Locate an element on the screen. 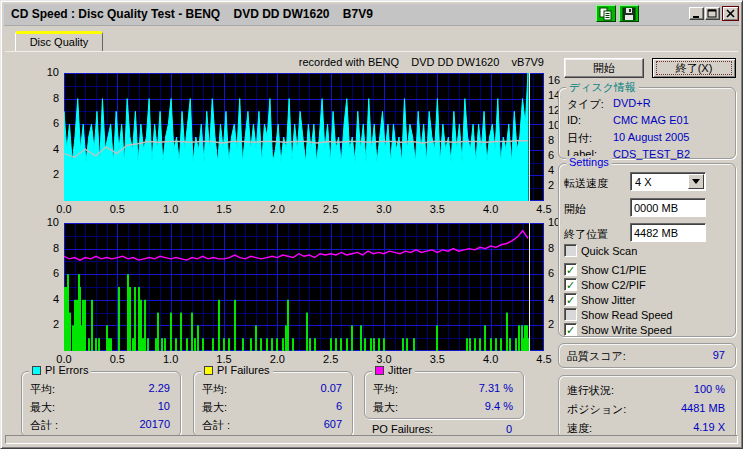  max-value: 6 is located at coordinates (339, 406).